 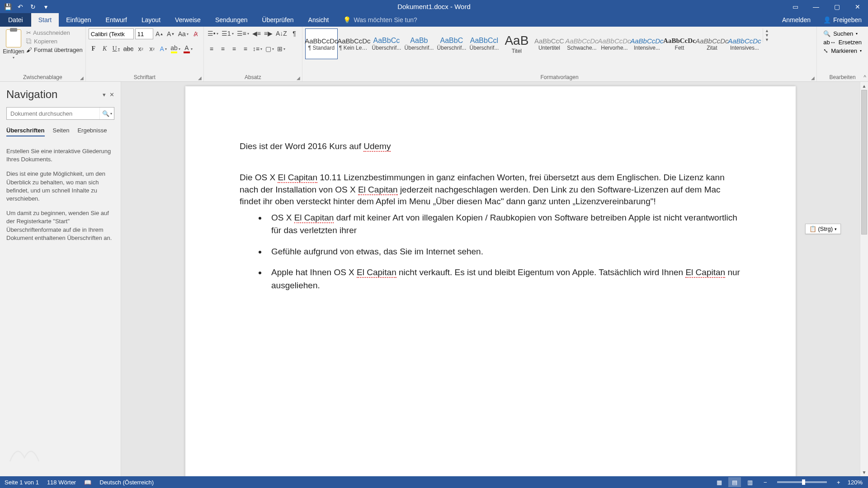 I want to click on list-item: Gefühle aufgrund von etwas, das Sie im I…, so click(x=504, y=252).